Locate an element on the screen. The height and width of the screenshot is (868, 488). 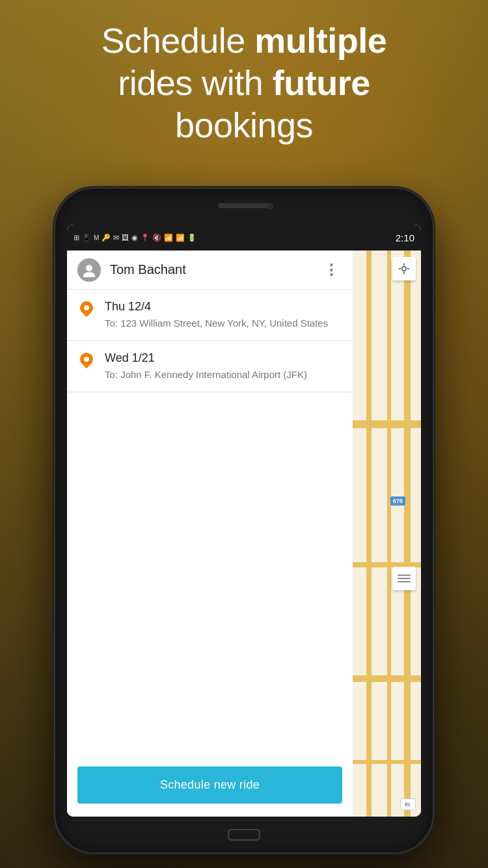
status-icon-msg: ✉ is located at coordinates (116, 238).